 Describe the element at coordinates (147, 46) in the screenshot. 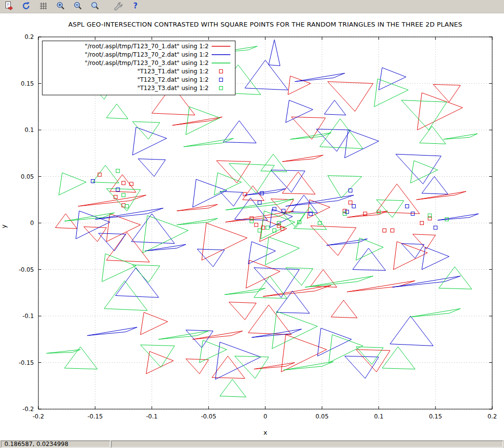

I see `svg-text:"/root/.aspl/tmp/T123_70_1.dat: "/root/.aspl/tmp/T123_70_1.dat" using 1:…` at that location.